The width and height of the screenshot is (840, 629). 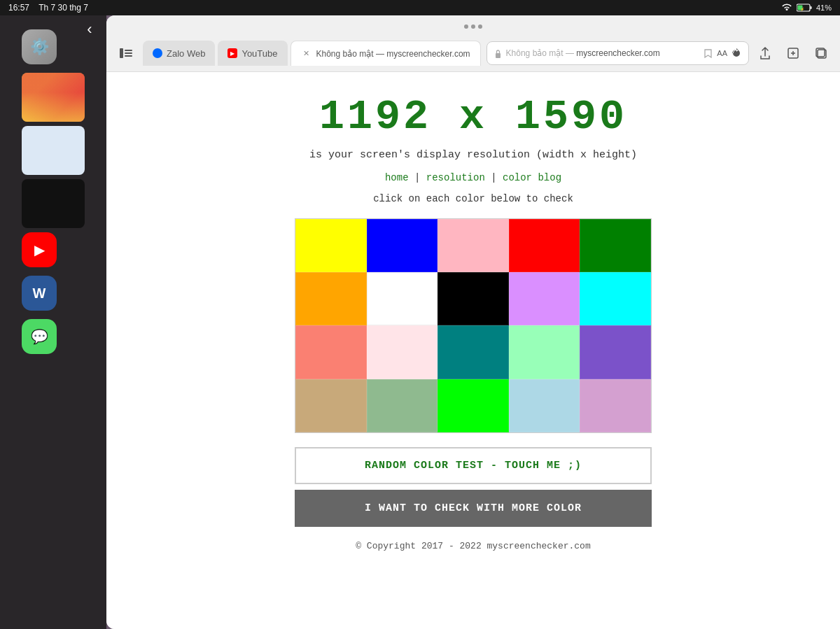 I want to click on instruction-text: click on each color below to check, so click(x=473, y=199).